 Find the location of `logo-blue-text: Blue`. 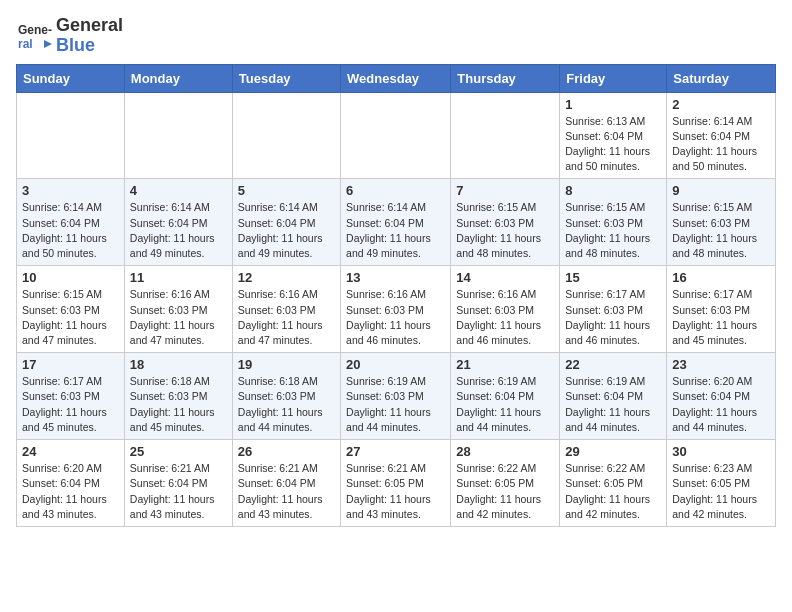

logo-blue-text: Blue is located at coordinates (90, 46).